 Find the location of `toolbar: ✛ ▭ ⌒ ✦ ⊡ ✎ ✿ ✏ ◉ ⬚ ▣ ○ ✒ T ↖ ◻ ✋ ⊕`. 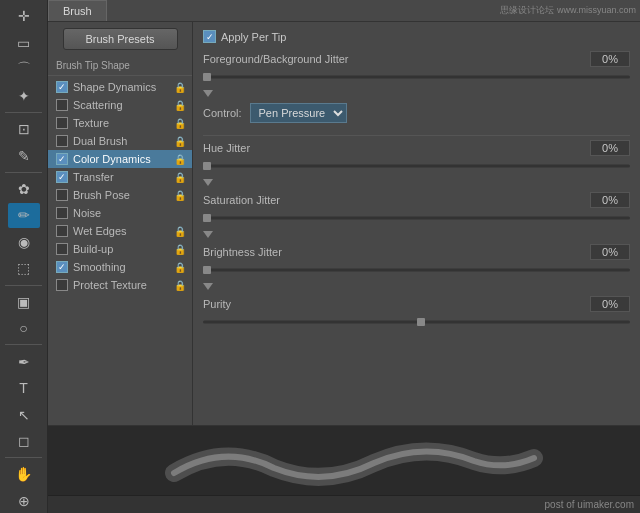

toolbar: ✛ ▭ ⌒ ✦ ⊡ ✎ ✿ ✏ ◉ ⬚ ▣ ○ ✒ T ↖ ◻ ✋ ⊕ is located at coordinates (24, 256).